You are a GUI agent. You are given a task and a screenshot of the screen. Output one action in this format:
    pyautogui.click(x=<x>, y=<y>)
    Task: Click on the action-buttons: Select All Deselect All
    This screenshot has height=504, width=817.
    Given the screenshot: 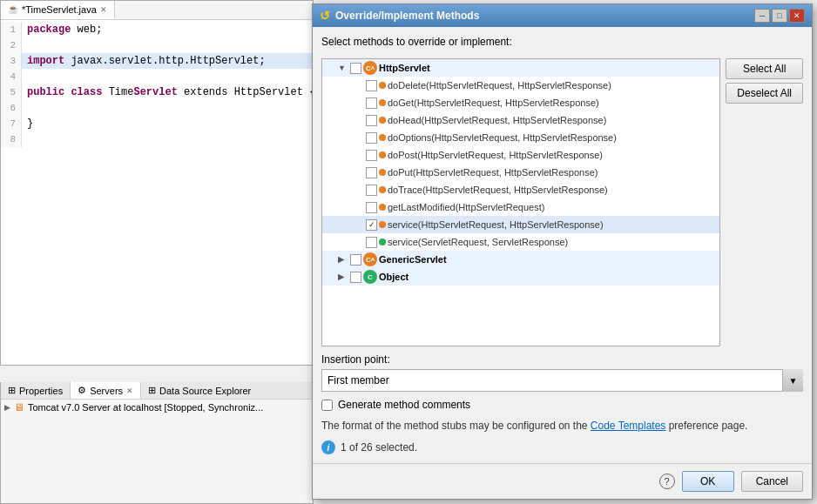 What is the action you would take?
    pyautogui.click(x=765, y=202)
    